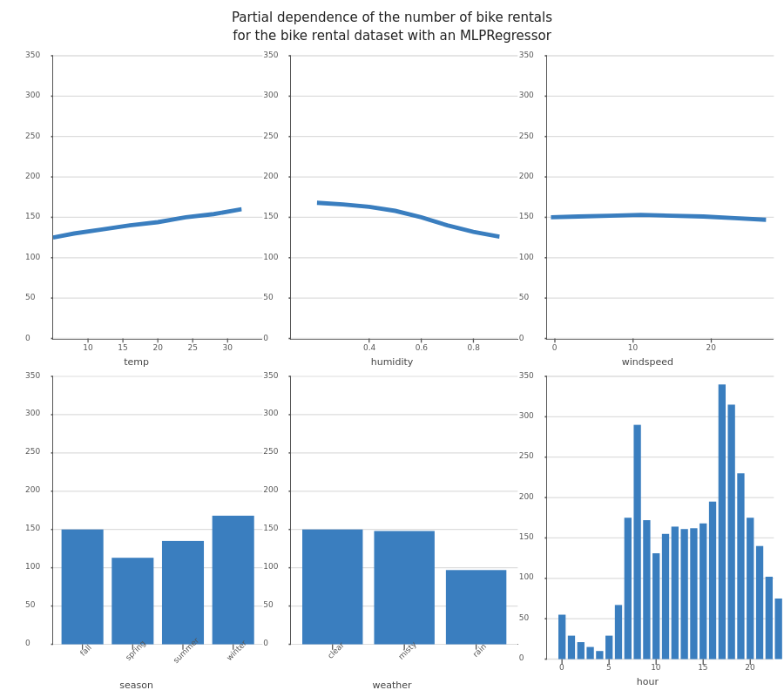 The height and width of the screenshot is (697, 784). I want to click on season-chart: Partial dependence 050100150200250300350…, so click(136, 533).